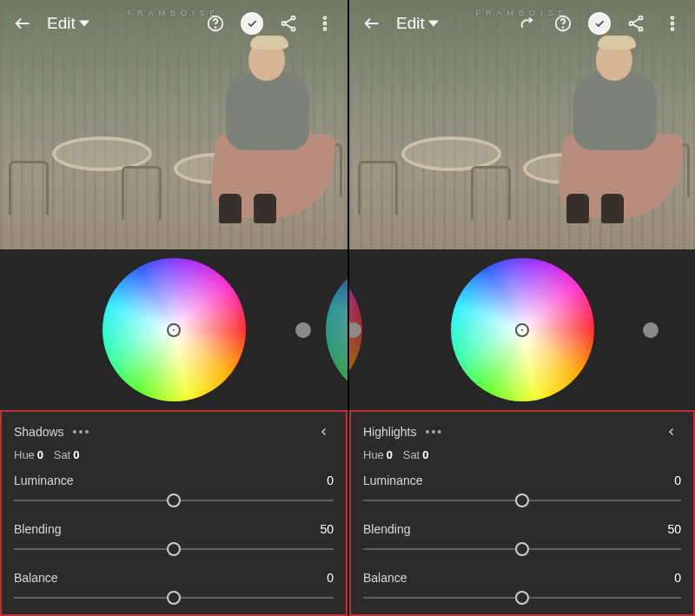 Image resolution: width=695 pixels, height=616 pixels. Describe the element at coordinates (389, 432) in the screenshot. I see `panel-title: Highlights` at that location.